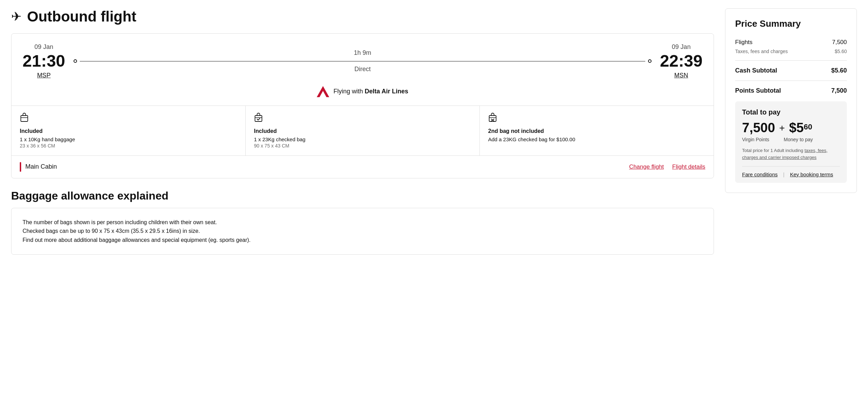  Describe the element at coordinates (796, 128) in the screenshot. I see `total-cash-main: $5` at that location.